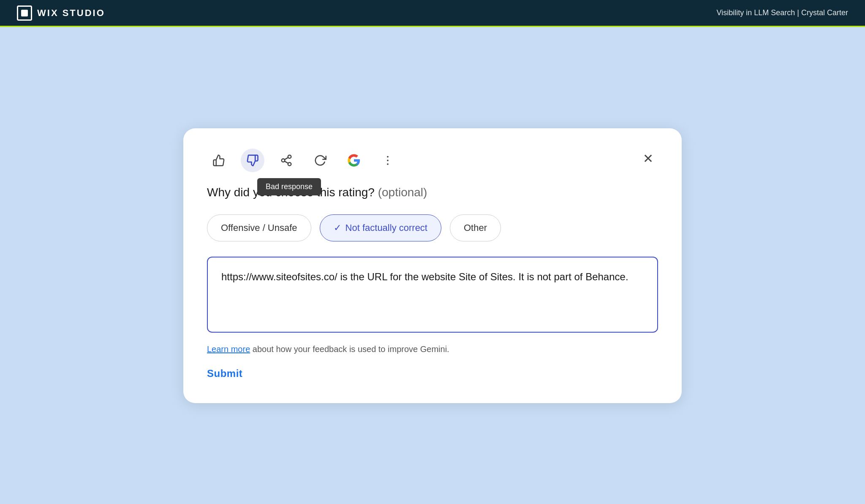 The width and height of the screenshot is (865, 504). What do you see at coordinates (219, 160) in the screenshot?
I see `thumbs-up-button` at bounding box center [219, 160].